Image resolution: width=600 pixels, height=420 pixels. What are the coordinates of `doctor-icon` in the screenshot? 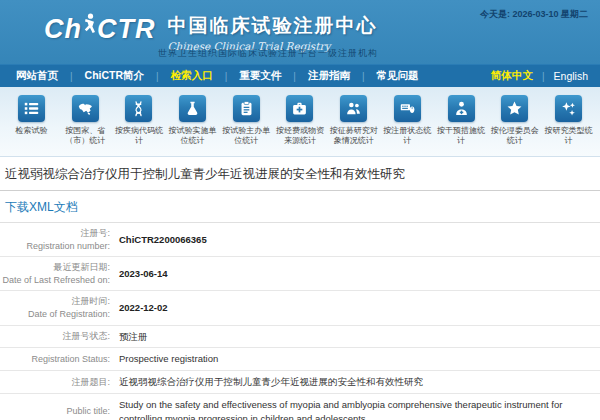 It's located at (462, 108).